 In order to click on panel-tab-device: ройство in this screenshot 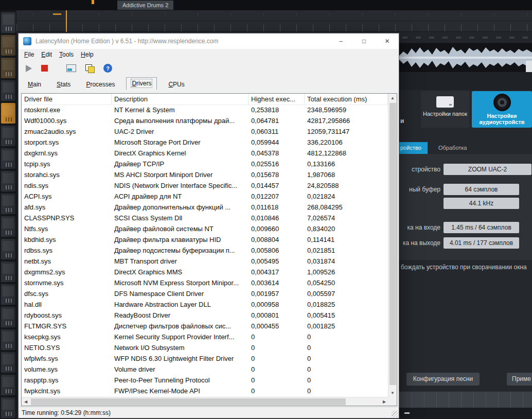, I will do `click(414, 148)`.